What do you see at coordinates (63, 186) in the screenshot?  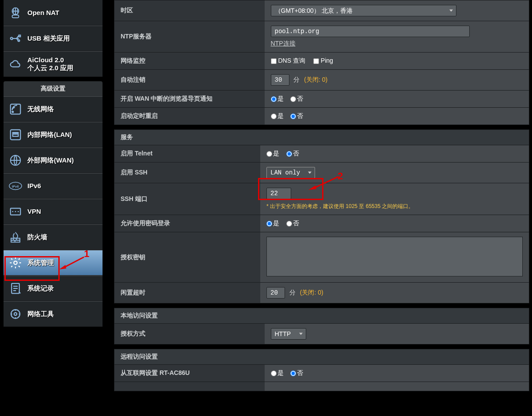 I see `nav-label: IPv6` at bounding box center [63, 186].